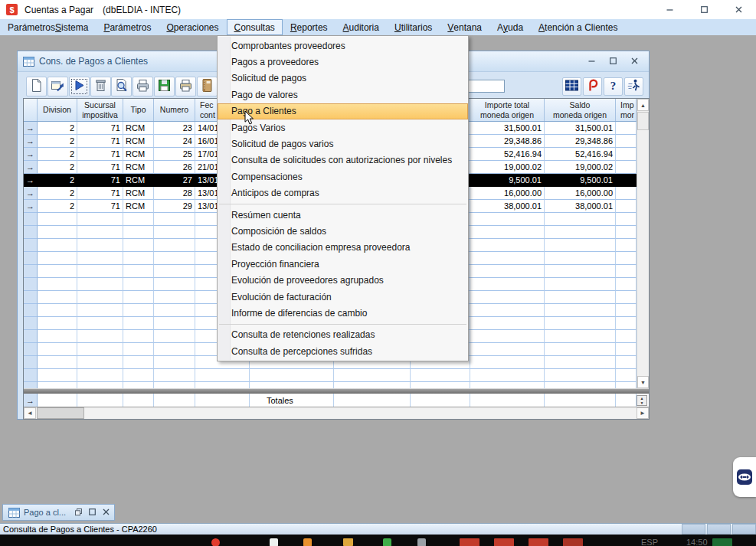  Describe the element at coordinates (58, 512) in the screenshot. I see `minimized-window-pago-a-clientes: Pago a cl...` at that location.